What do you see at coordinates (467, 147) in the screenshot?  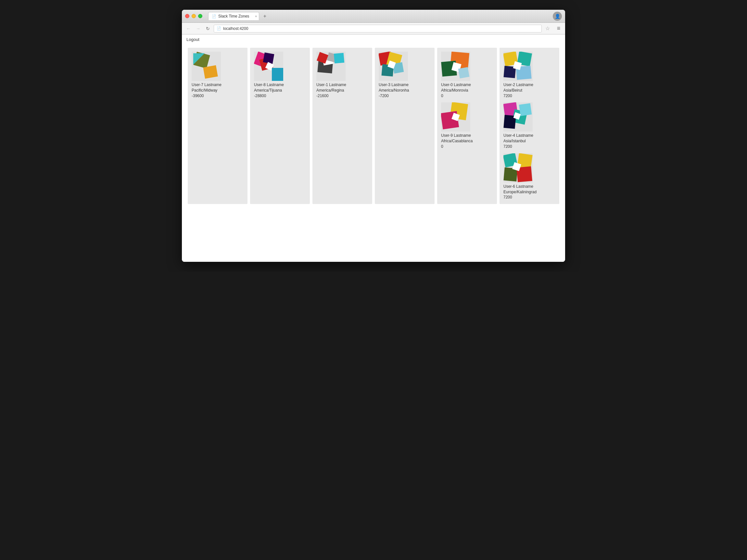 I see `user-offset-user9: 0` at bounding box center [467, 147].